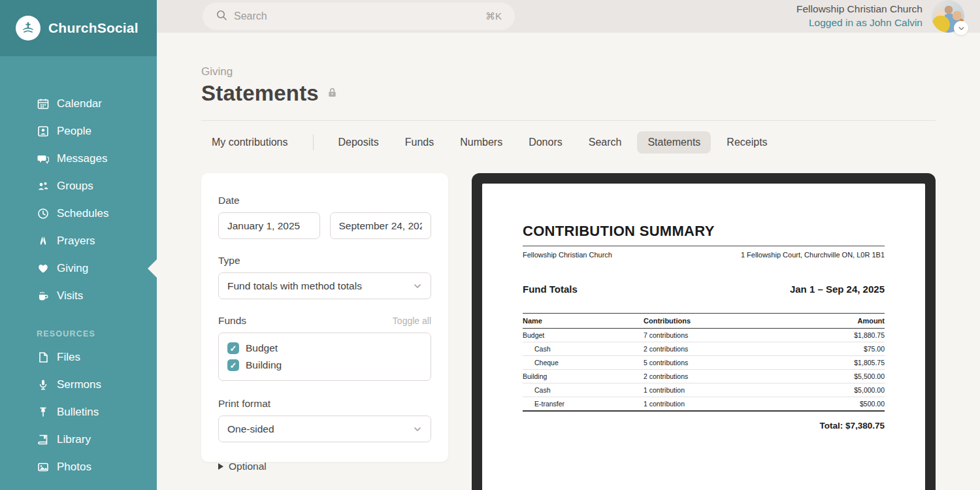 Image resolution: width=980 pixels, height=490 pixels. What do you see at coordinates (264, 365) in the screenshot?
I see `fund-label: Building` at bounding box center [264, 365].